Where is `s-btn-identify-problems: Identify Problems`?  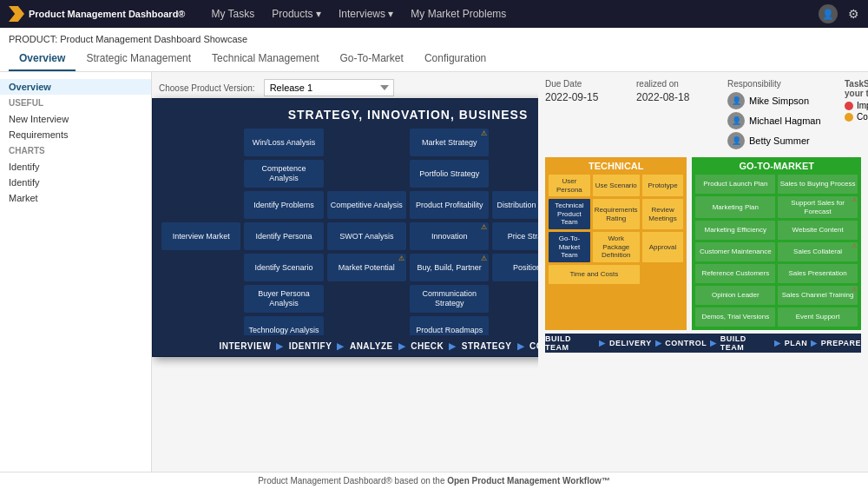
s-btn-identify-problems: Identify Problems is located at coordinates (283, 205).